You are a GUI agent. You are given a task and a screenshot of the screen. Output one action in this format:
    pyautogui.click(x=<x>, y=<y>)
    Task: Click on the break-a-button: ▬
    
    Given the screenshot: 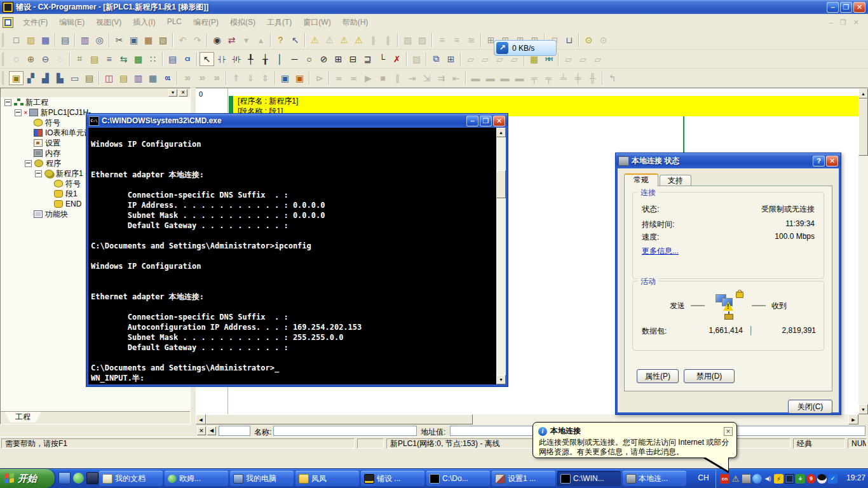 What is the action you would take?
    pyautogui.click(x=475, y=78)
    